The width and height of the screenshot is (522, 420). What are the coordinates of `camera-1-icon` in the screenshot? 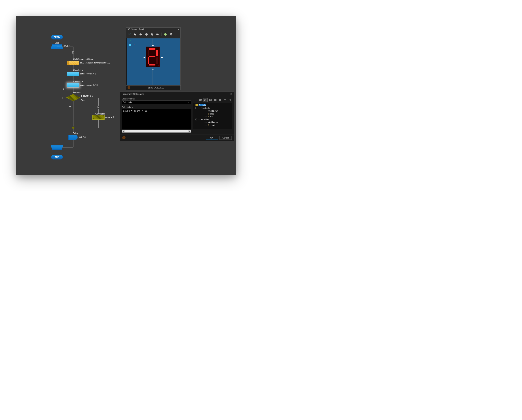 It's located at (158, 34).